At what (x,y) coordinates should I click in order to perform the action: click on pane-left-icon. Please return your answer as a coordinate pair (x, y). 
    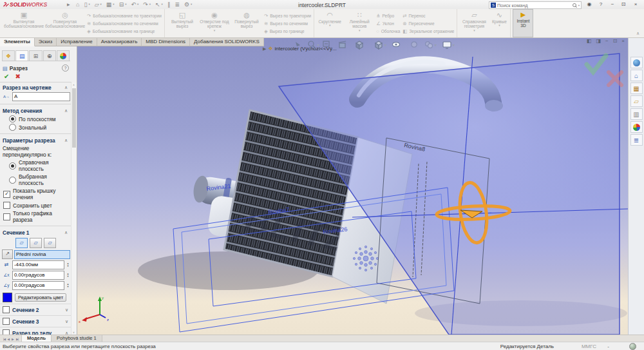
    Looking at the image, I should click on (589, 41).